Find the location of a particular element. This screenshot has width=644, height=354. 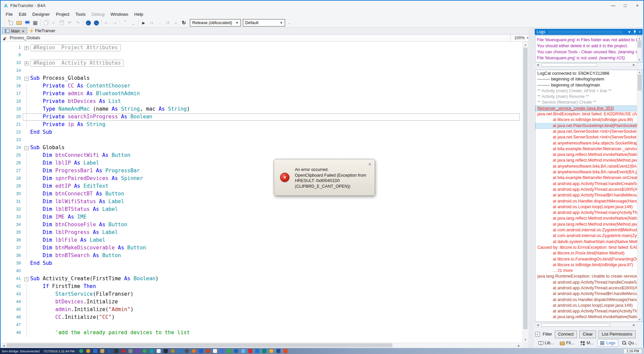

toolbar-overflow-icon: ⌄ is located at coordinates (289, 23).